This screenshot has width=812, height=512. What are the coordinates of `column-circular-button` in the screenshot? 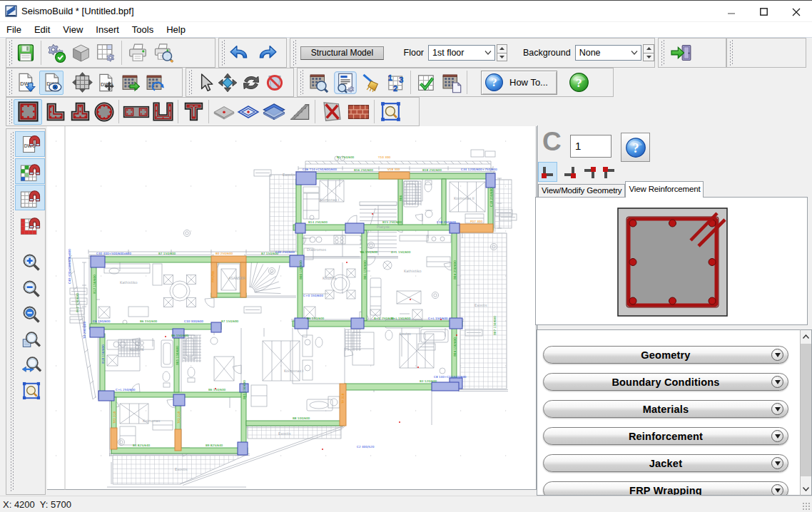 It's located at (104, 112).